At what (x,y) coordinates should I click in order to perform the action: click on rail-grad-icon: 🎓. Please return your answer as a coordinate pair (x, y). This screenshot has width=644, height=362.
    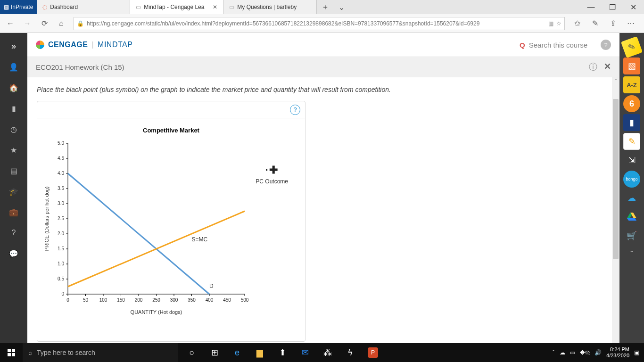
    Looking at the image, I should click on (14, 191).